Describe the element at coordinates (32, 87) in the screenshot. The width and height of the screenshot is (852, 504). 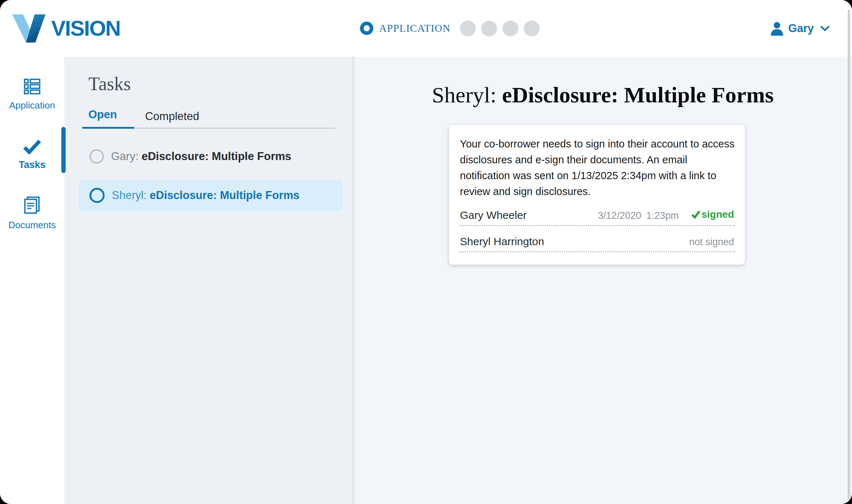
I see `application-list-icon` at that location.